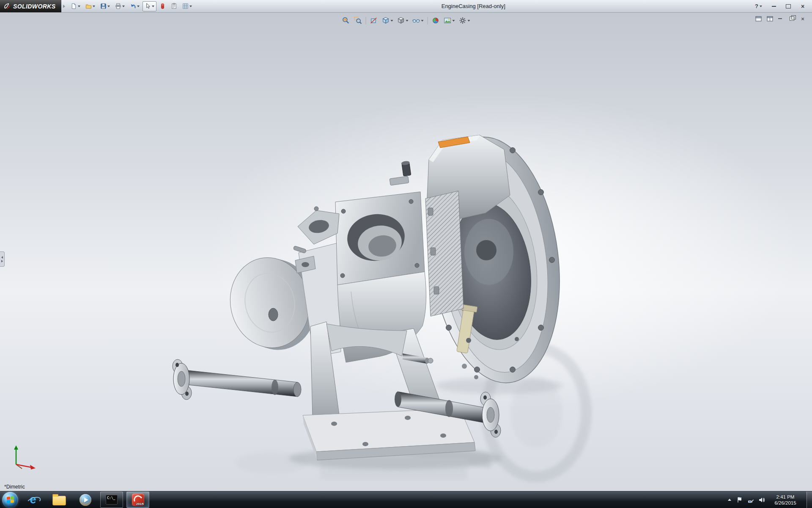 This screenshot has width=812, height=508. What do you see at coordinates (757, 6) in the screenshot?
I see `help-glyph: ?` at bounding box center [757, 6].